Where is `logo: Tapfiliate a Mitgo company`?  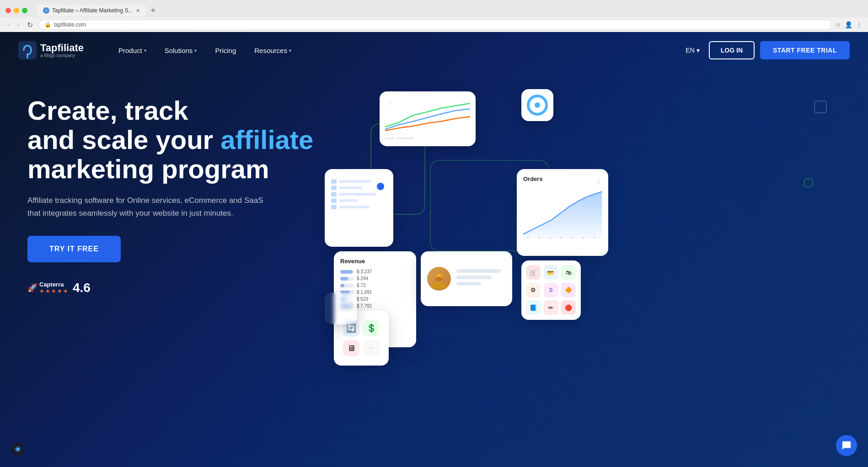 logo: Tapfiliate a Mitgo company is located at coordinates (51, 50).